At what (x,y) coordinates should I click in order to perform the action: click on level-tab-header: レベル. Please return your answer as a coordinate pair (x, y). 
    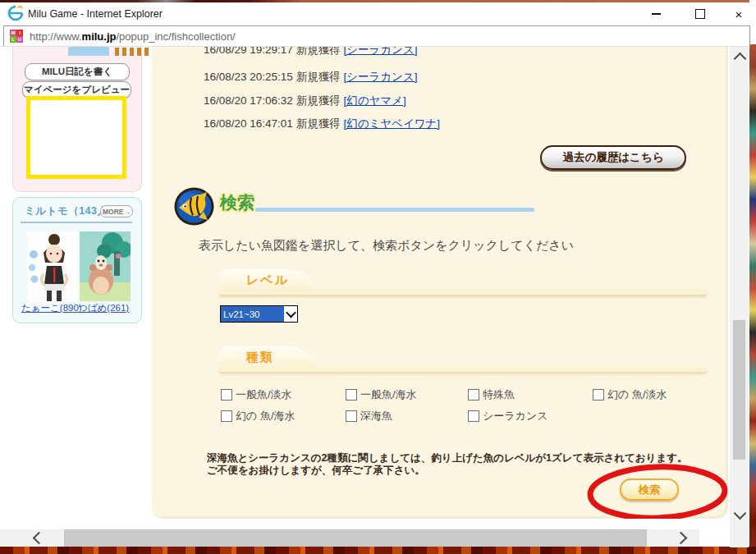
    Looking at the image, I should click on (463, 282).